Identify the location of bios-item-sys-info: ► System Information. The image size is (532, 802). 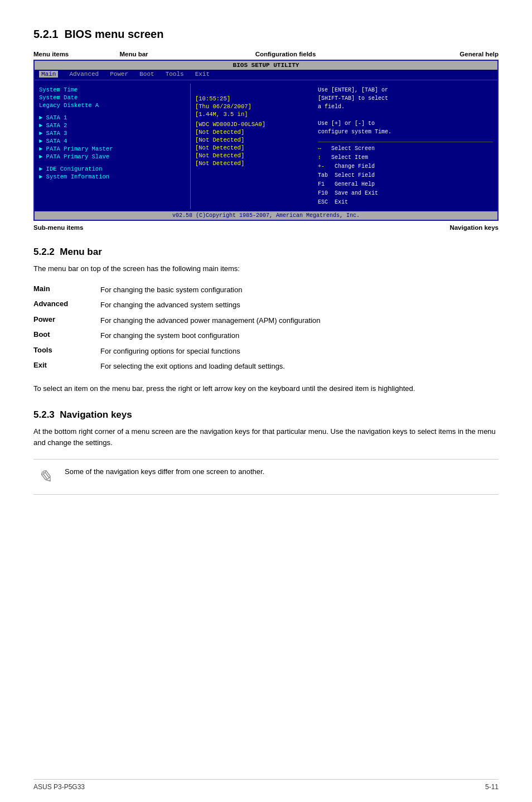
(113, 177).